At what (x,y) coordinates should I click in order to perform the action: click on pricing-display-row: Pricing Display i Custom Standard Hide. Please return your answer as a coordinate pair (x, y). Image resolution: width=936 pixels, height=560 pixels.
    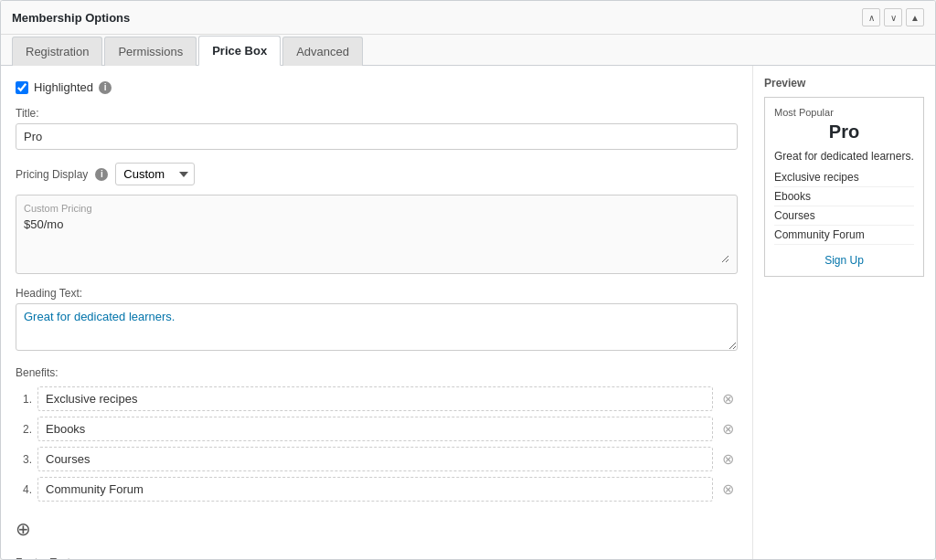
    Looking at the image, I should click on (377, 174).